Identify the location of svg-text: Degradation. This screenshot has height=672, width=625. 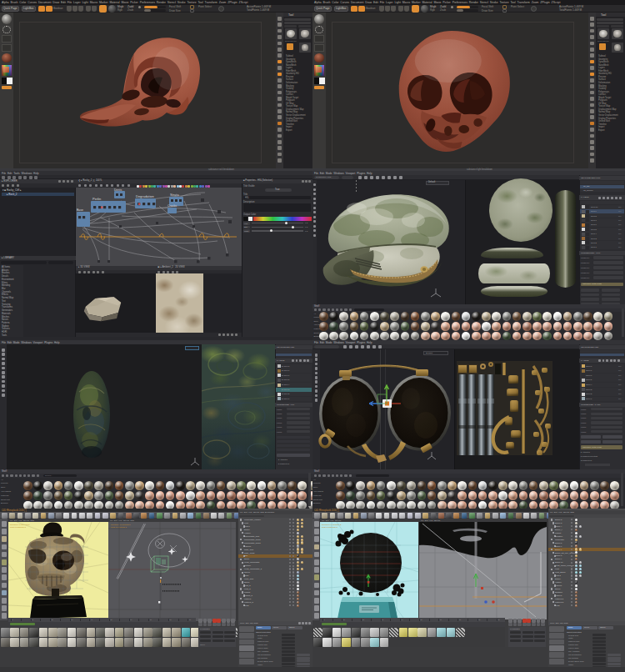
(145, 197).